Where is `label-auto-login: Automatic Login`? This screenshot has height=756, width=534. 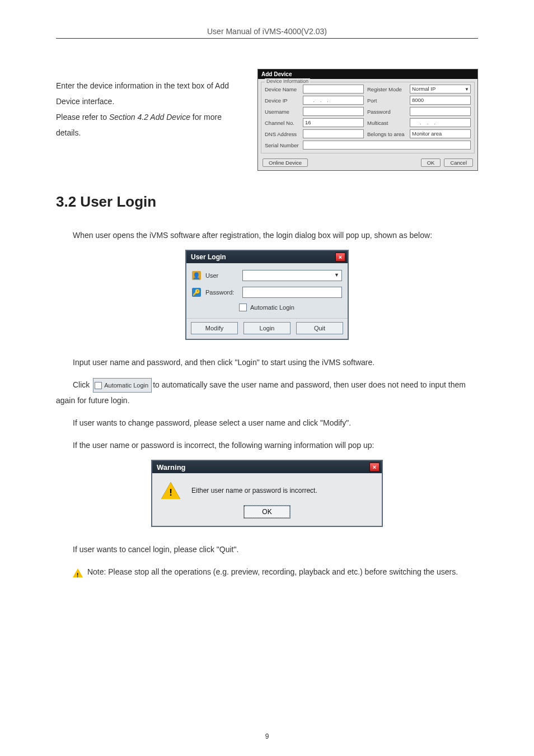 label-auto-login: Automatic Login is located at coordinates (272, 307).